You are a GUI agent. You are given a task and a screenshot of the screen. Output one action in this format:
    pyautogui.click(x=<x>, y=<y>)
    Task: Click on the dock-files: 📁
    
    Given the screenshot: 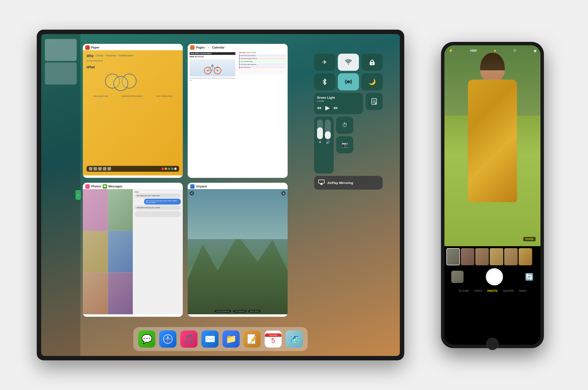 What is the action you would take?
    pyautogui.click(x=231, y=339)
    